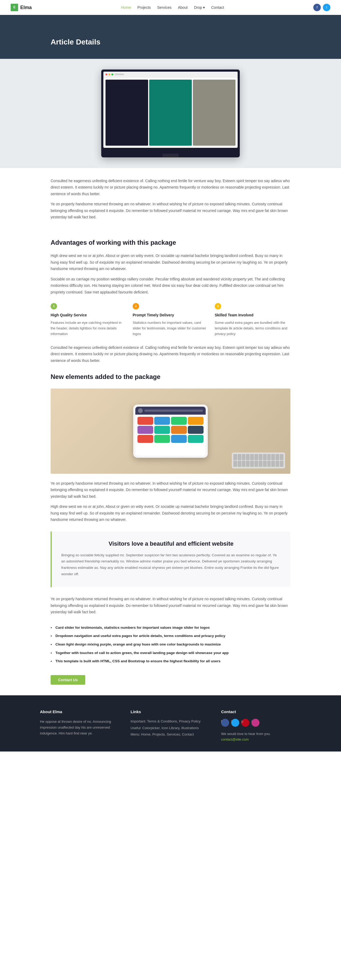 The image size is (341, 980). Describe the element at coordinates (173, 8) in the screenshot. I see `nav-links: Home Projects Services About Drop ▾ Cont…` at that location.